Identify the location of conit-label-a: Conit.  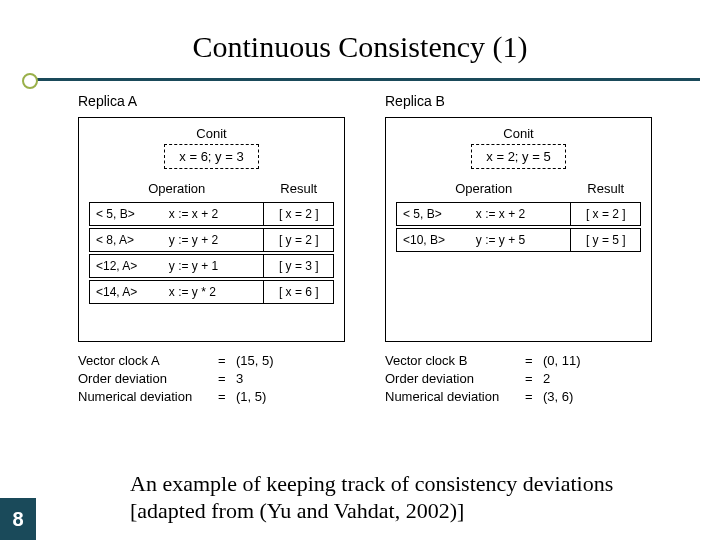
(211, 134).